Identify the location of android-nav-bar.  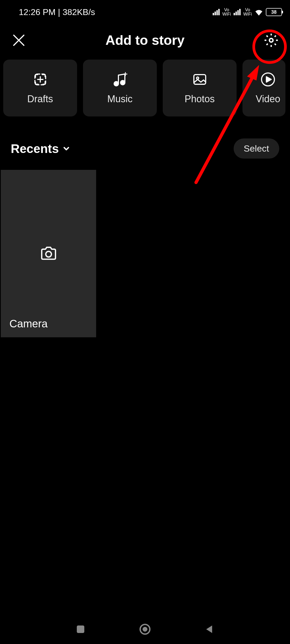
(145, 629).